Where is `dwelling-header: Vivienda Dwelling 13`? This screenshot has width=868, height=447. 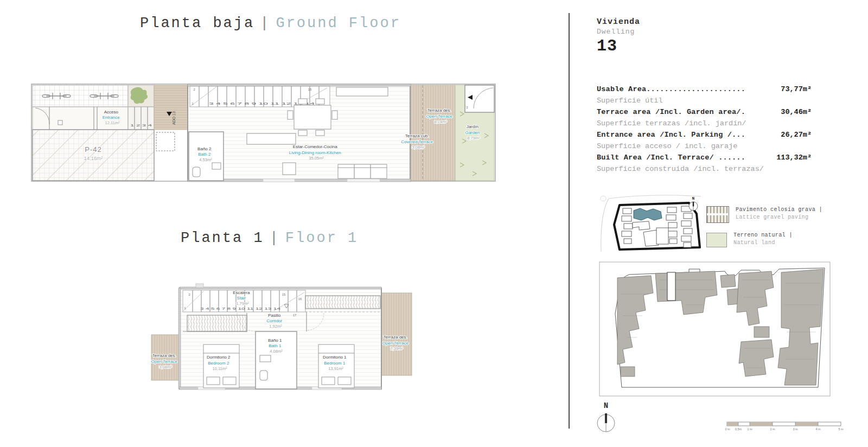 dwelling-header: Vivienda Dwelling 13 is located at coordinates (618, 36).